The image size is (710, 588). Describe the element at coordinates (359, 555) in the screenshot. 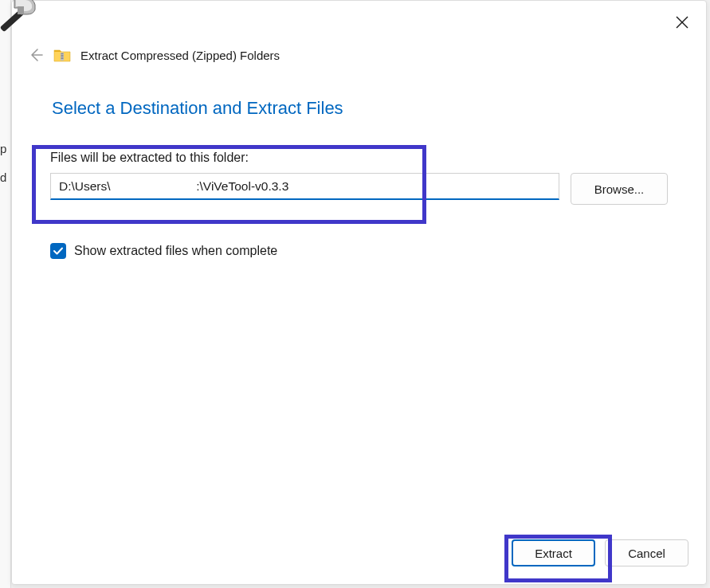

I see `dialog-footer: Extract Cancel` at that location.